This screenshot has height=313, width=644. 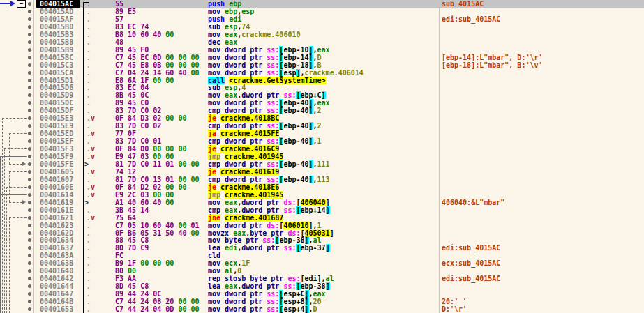 What do you see at coordinates (322, 72) in the screenshot?
I see `disasm-row: 004015CA.C7 04 24 14 60 40 00mov dword p…` at bounding box center [322, 72].